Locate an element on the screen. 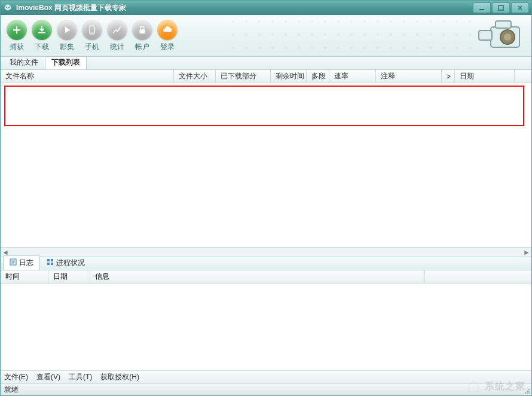  title-bar: ImovieBox 网页视频批量下载专家 is located at coordinates (266, 8).